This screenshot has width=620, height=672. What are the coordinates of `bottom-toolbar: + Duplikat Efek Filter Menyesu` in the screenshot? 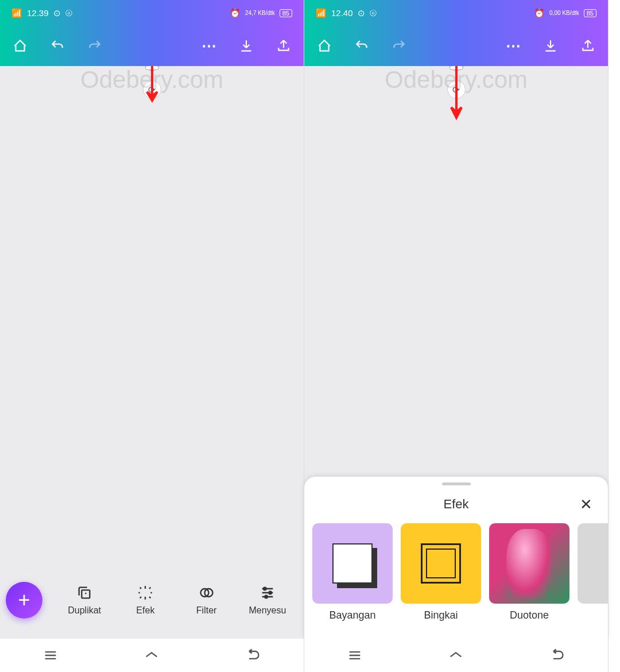 It's located at (152, 600).